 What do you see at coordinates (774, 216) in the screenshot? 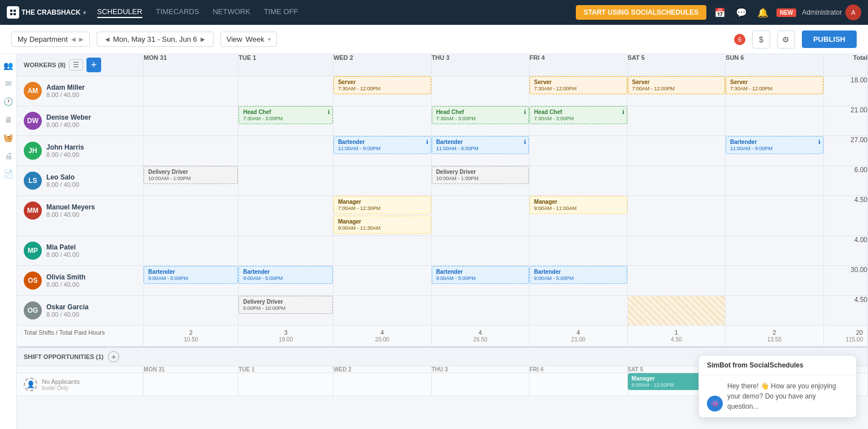
I see `manuel-sun` at bounding box center [774, 216].